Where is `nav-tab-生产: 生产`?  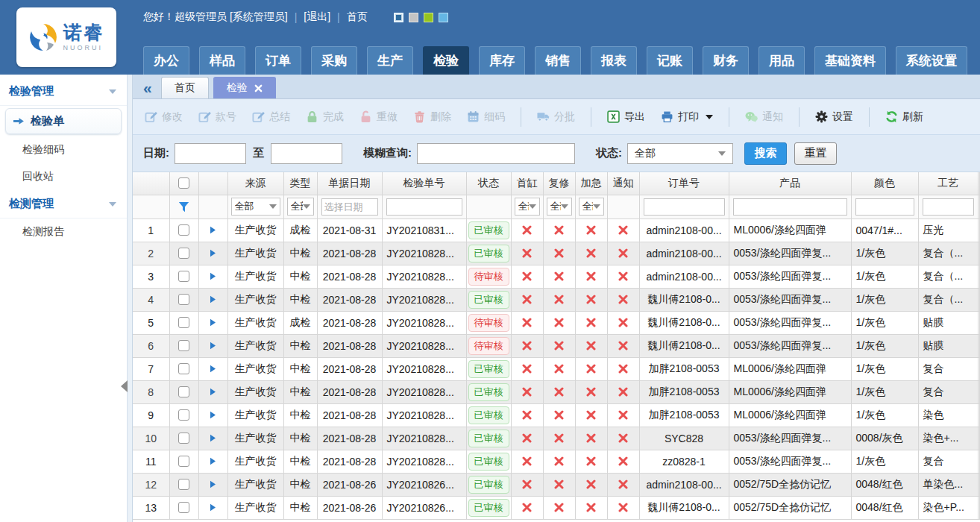 nav-tab-生产: 生产 is located at coordinates (390, 60).